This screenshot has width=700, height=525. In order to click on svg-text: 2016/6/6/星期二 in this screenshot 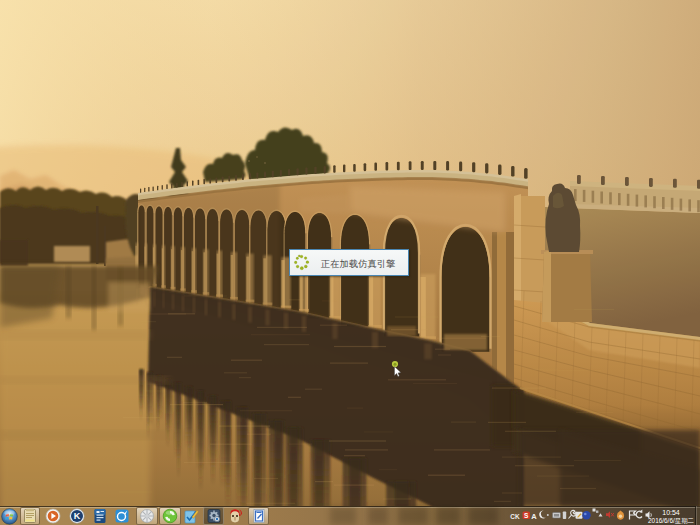, I will do `click(671, 520)`.